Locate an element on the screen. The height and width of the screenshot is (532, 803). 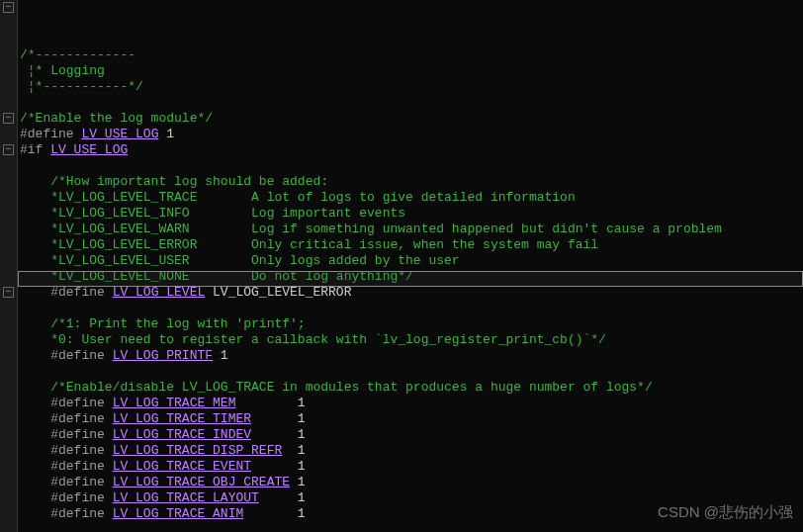
comment-token: *LV_LOG_LEVEL_TRACE A lot of logs to giv… is located at coordinates (298, 198).